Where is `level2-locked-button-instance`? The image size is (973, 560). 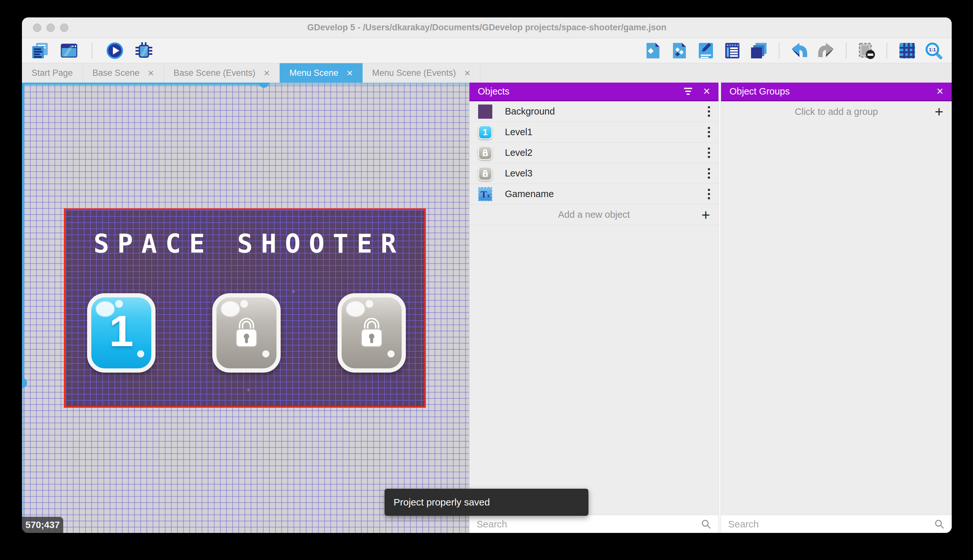 level2-locked-button-instance is located at coordinates (247, 333).